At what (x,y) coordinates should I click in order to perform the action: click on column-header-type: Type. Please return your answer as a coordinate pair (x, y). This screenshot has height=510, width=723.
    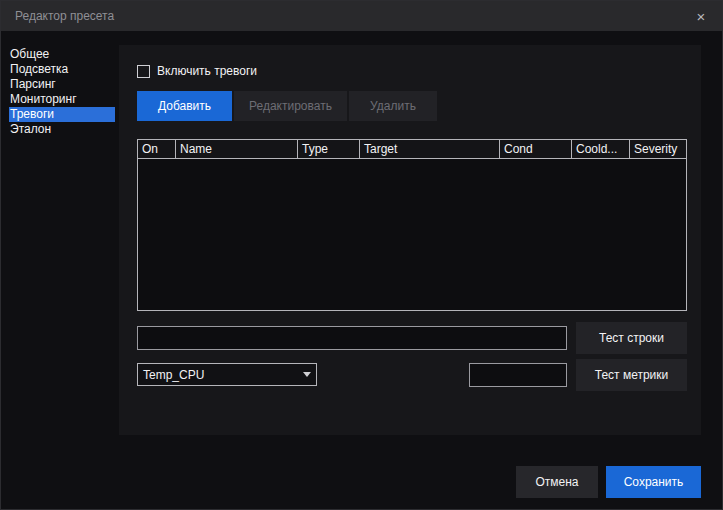
    Looking at the image, I should click on (329, 149).